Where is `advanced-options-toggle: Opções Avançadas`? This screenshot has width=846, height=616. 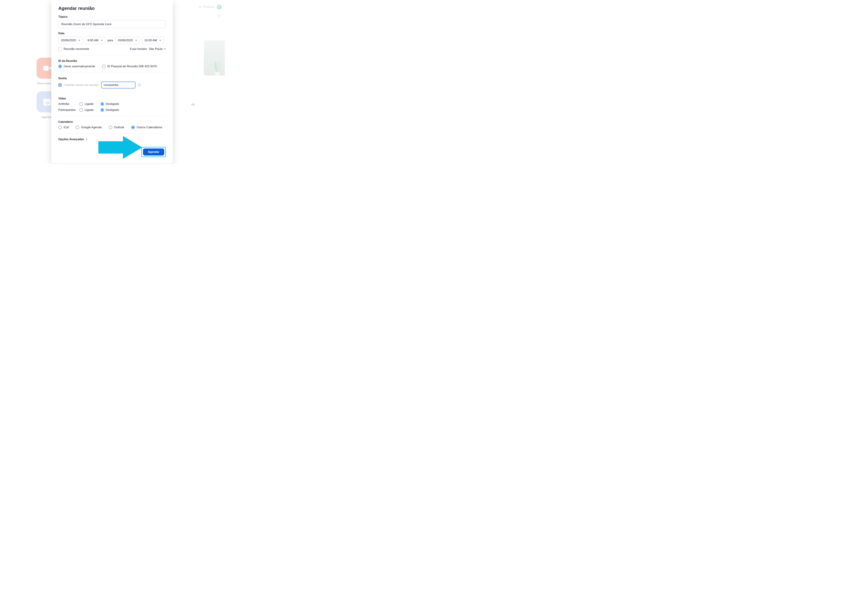
advanced-options-toggle: Opções Avançadas is located at coordinates (112, 140).